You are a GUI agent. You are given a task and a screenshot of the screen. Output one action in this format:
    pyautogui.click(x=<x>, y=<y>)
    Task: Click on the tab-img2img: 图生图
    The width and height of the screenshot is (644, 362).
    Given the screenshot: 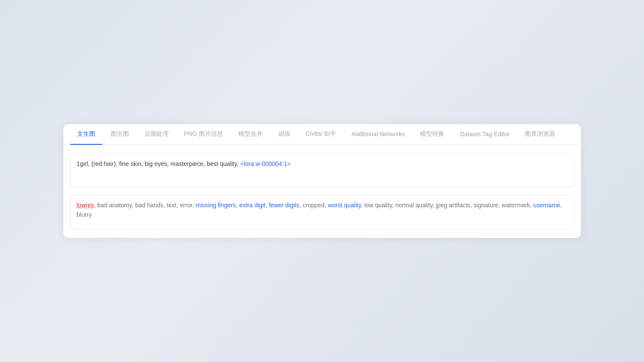 What is the action you would take?
    pyautogui.click(x=120, y=134)
    